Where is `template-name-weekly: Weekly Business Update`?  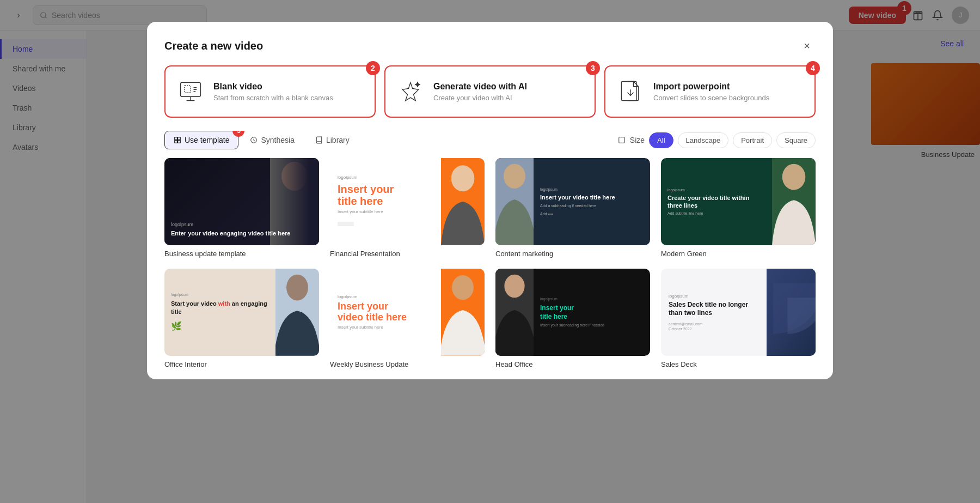
template-name-weekly: Weekly Business Update is located at coordinates (407, 364).